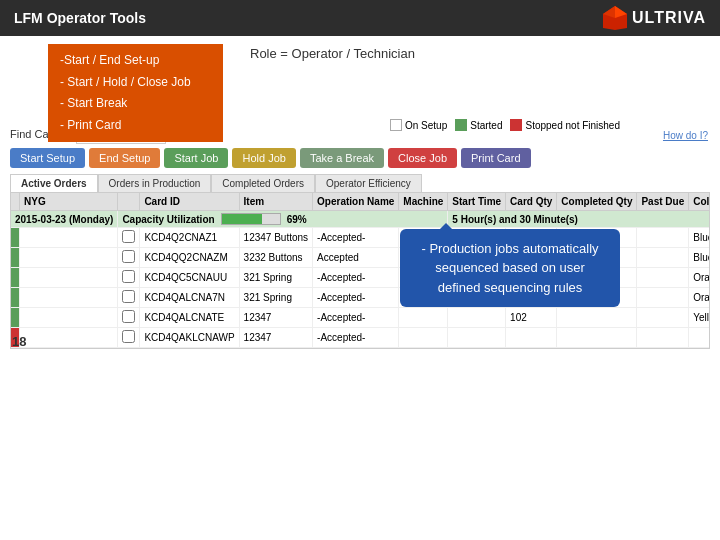 This screenshot has width=720, height=540. What do you see at coordinates (136, 93) in the screenshot?
I see `dropdown-menu: -Start / End Set-up - Start / Hold / Clo…` at bounding box center [136, 93].